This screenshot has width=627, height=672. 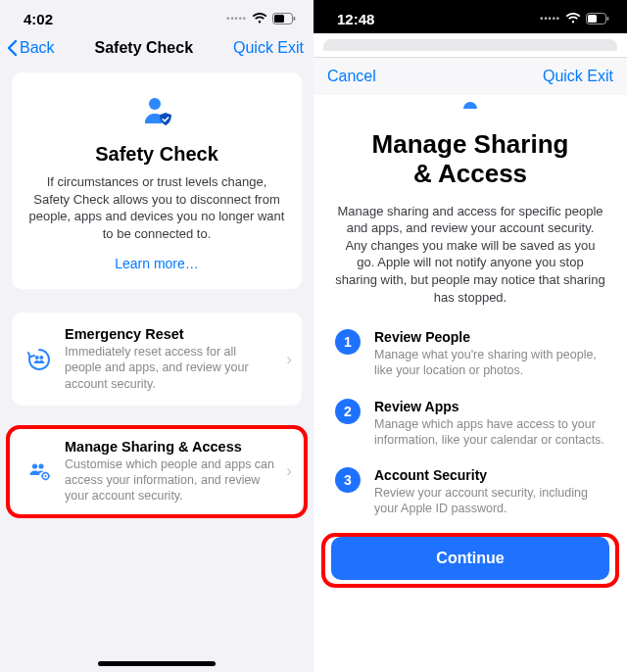 What do you see at coordinates (157, 17) in the screenshot?
I see `status-bar: 4:02 •••••` at bounding box center [157, 17].